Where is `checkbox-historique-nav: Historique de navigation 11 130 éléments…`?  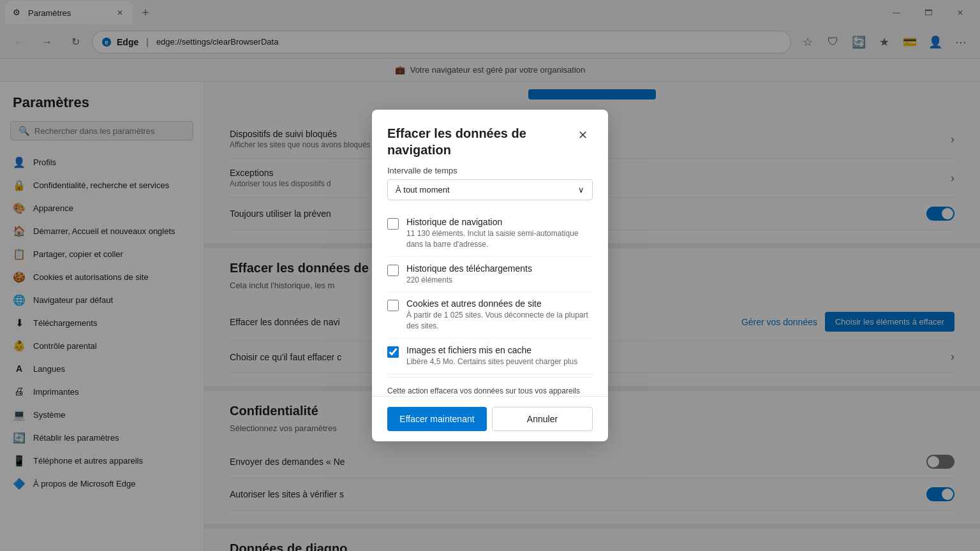 checkbox-historique-nav: Historique de navigation 11 130 éléments… is located at coordinates (490, 233).